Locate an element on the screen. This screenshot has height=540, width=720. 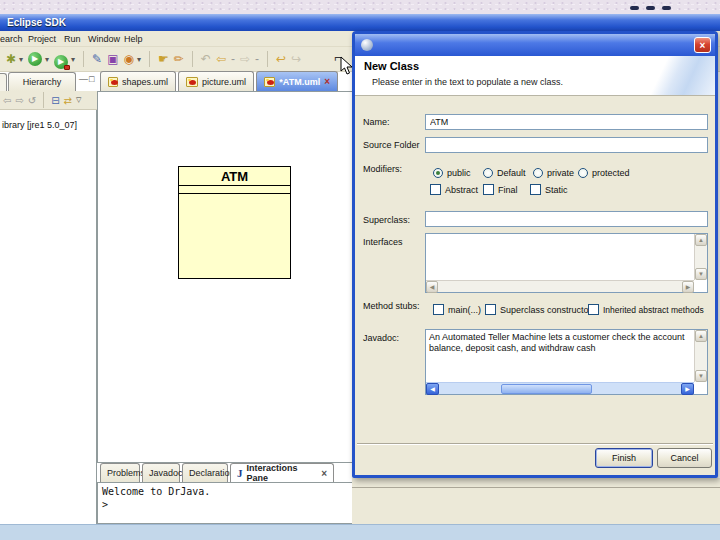
forward-icon: ⇨ is located at coordinates (245, 59).